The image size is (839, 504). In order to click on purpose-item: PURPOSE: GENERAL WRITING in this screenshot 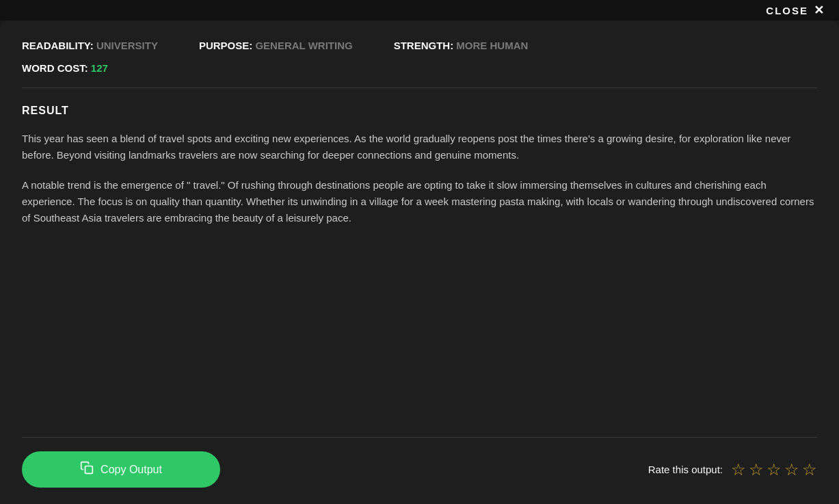, I will do `click(276, 45)`.